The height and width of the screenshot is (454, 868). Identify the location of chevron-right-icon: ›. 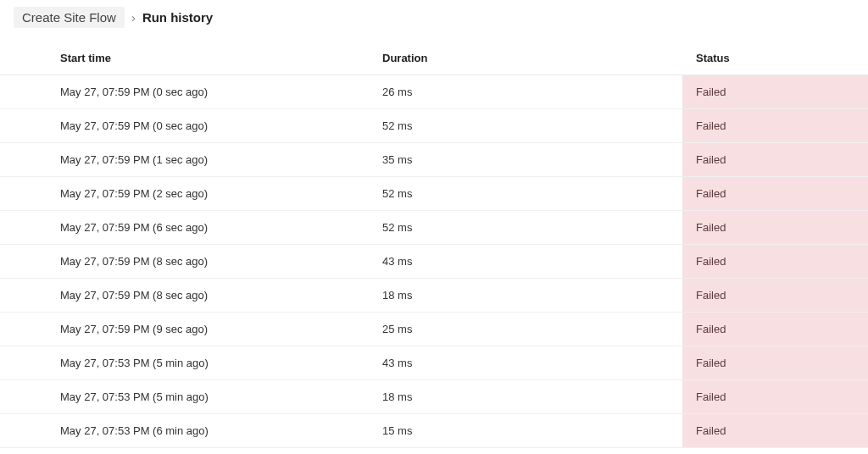
(134, 17).